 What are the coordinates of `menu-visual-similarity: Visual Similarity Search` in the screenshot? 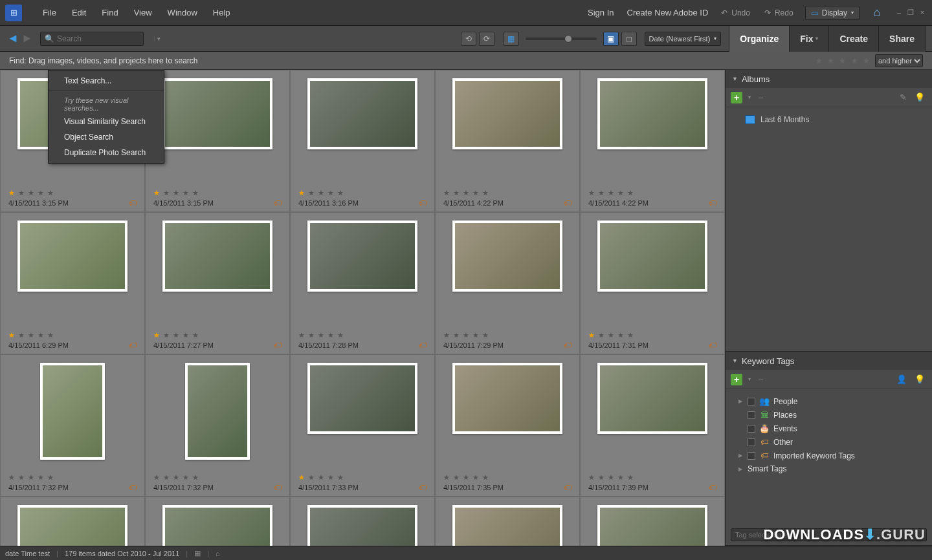 It's located at (106, 122).